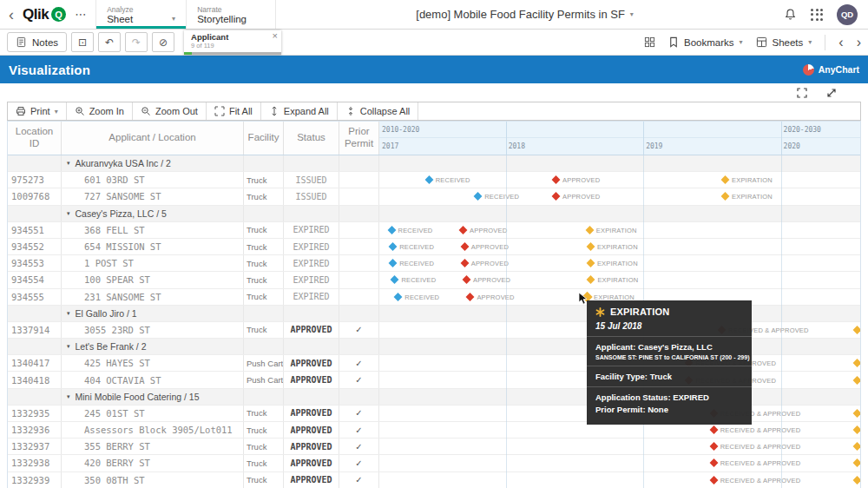  Describe the element at coordinates (706, 42) in the screenshot. I see `bookmarks-button: Bookmarks ▾` at that location.